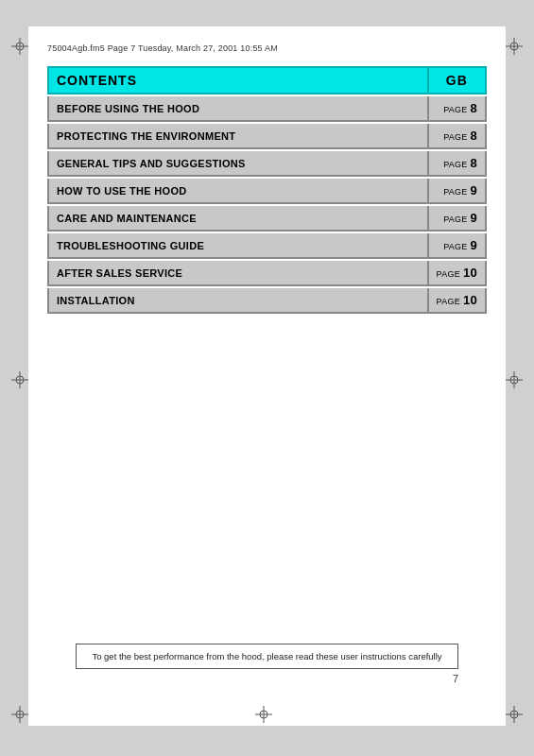  What do you see at coordinates (238, 136) in the screenshot?
I see `contents-row-label: PROTECTING THE ENVIRONMENT` at bounding box center [238, 136].